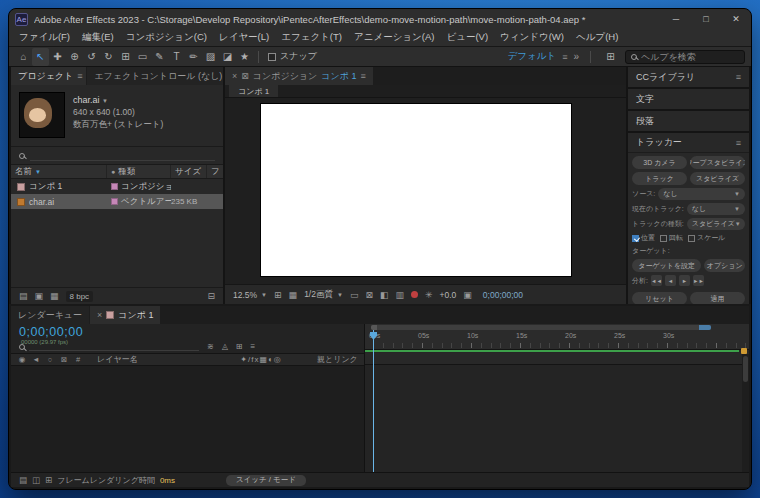 The width and height of the screenshot is (760, 498). What do you see at coordinates (109, 348) in the screenshot?
I see `timeline-search` at bounding box center [109, 348].